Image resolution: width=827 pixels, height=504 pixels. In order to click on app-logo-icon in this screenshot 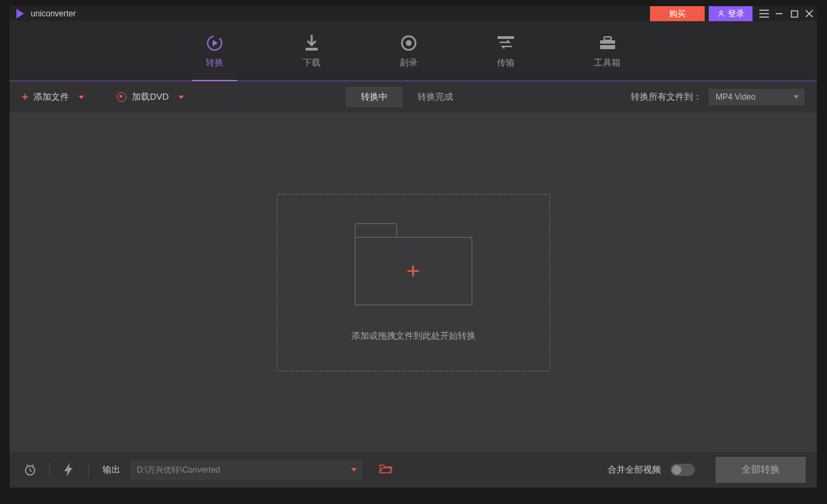, I will do `click(21, 14)`.